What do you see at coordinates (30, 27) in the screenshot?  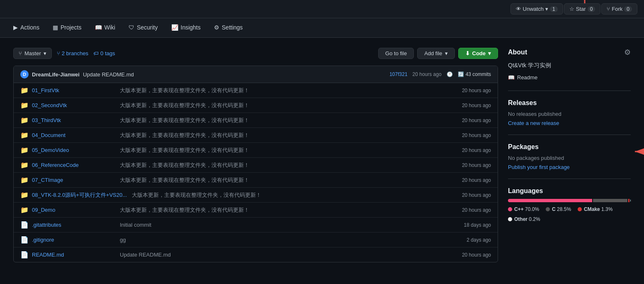 I see `actions-label: Actions` at bounding box center [30, 27].